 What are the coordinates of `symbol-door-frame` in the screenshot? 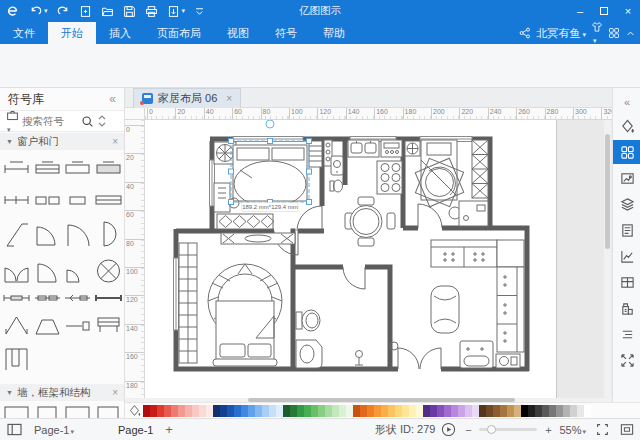 It's located at (16, 359).